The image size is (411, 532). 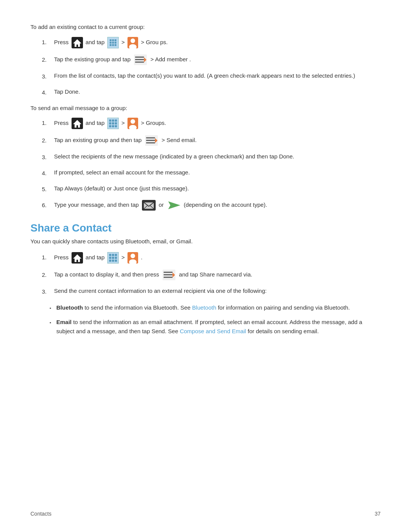 What do you see at coordinates (113, 43) in the screenshot?
I see `grid-icon` at bounding box center [113, 43].